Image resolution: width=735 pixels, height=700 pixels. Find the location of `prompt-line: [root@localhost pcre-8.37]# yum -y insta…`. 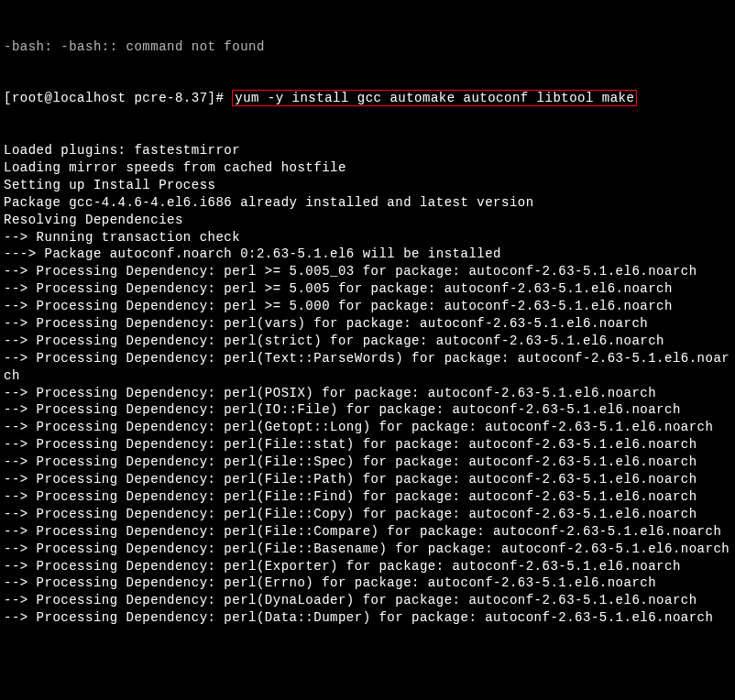

prompt-line: [root@localhost pcre-8.37]# yum -y insta… is located at coordinates (368, 99).